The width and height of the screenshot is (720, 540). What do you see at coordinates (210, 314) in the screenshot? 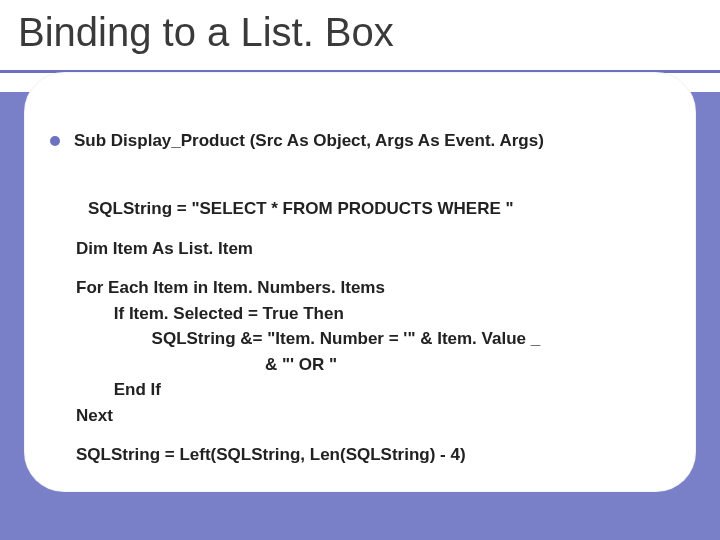
I see `code-line: If Item. Selected = True Then` at bounding box center [210, 314].